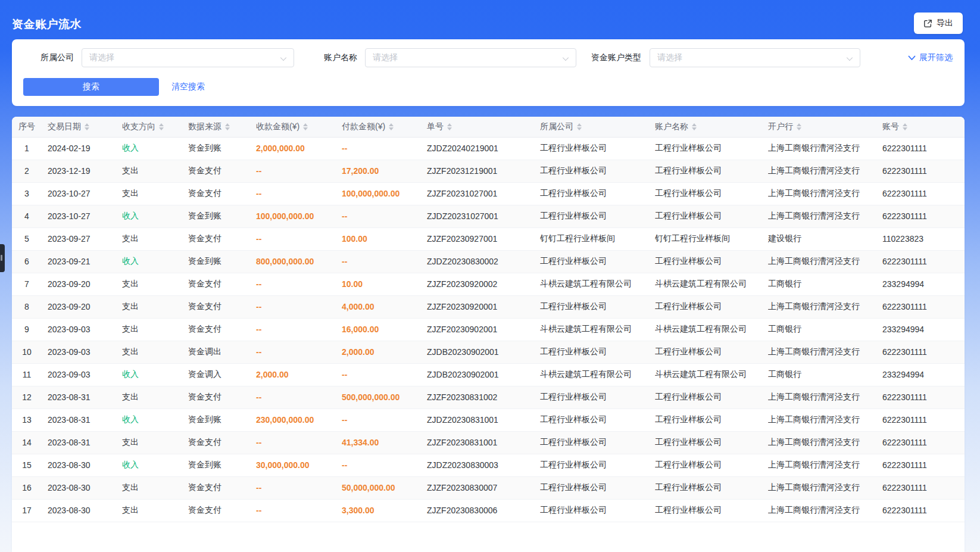 This screenshot has height=552, width=980. What do you see at coordinates (490, 20) in the screenshot?
I see `top-bar: 资金账户流水 导出` at bounding box center [490, 20].